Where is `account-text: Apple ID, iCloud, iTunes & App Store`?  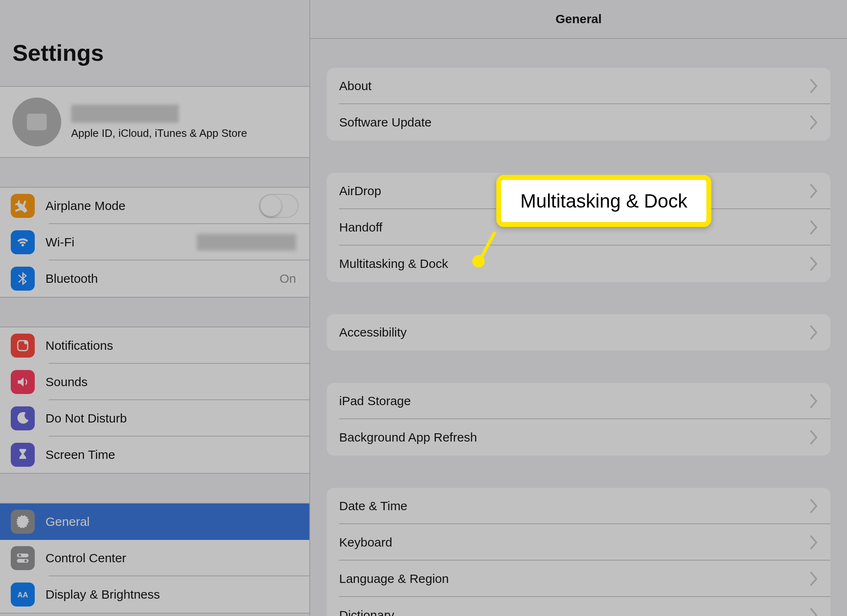
account-text: Apple ID, iCloud, iTunes & App Store is located at coordinates (159, 122).